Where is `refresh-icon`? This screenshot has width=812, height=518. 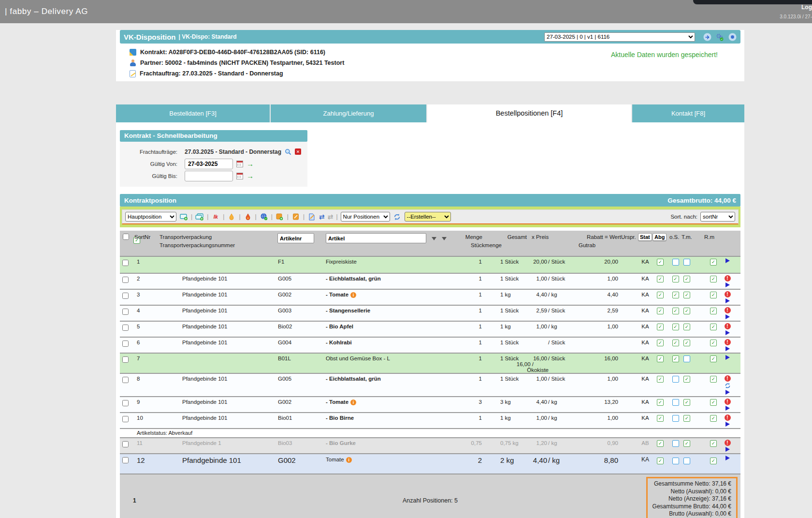 refresh-icon is located at coordinates (728, 386).